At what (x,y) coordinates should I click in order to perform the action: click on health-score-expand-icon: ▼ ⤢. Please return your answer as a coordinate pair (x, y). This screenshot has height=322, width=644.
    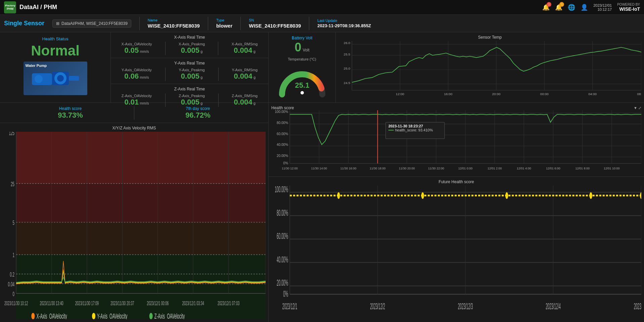
    Looking at the image, I should click on (637, 108).